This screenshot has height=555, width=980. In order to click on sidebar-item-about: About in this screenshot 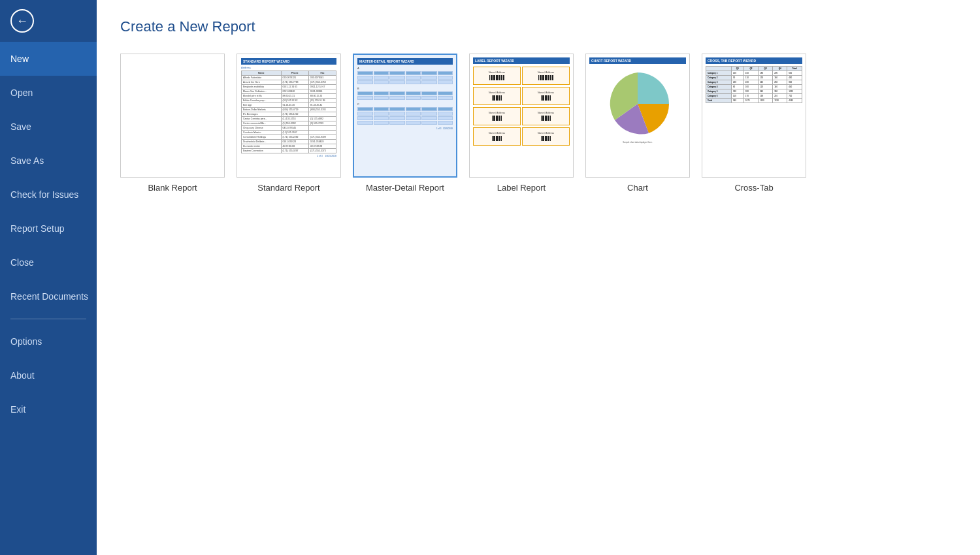, I will do `click(48, 375)`.